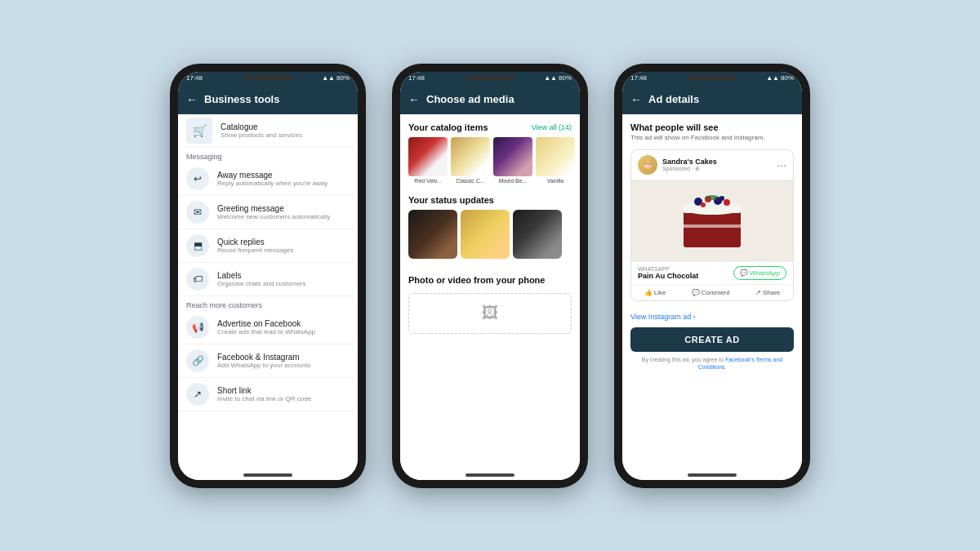 This screenshot has height=551, width=980. I want to click on catalog-label-0: Red Velv..., so click(428, 181).